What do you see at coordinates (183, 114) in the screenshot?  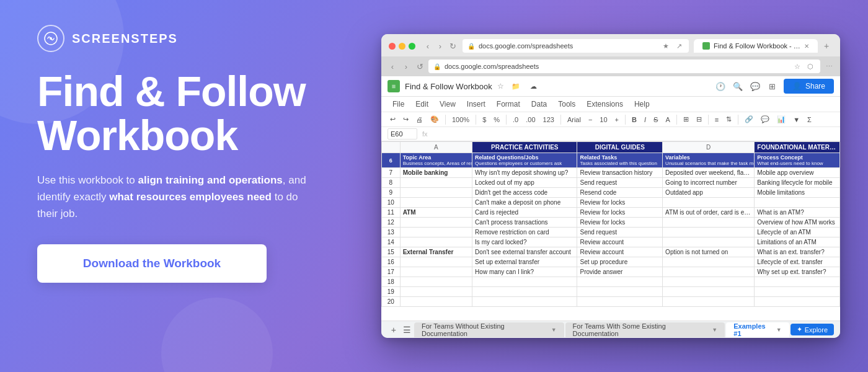 I see `headline: Find & Follow Workbook` at bounding box center [183, 114].